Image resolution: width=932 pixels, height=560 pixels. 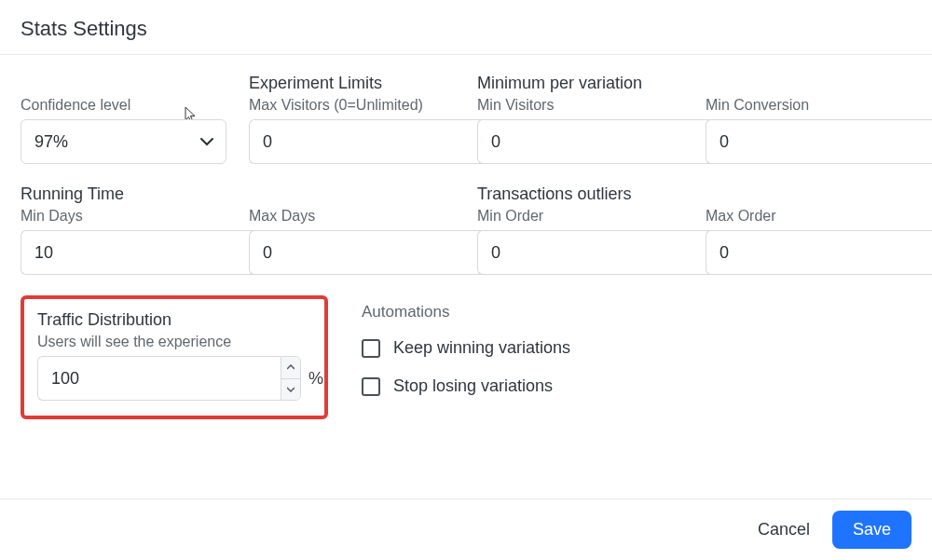 I want to click on min-days-input, so click(x=142, y=253).